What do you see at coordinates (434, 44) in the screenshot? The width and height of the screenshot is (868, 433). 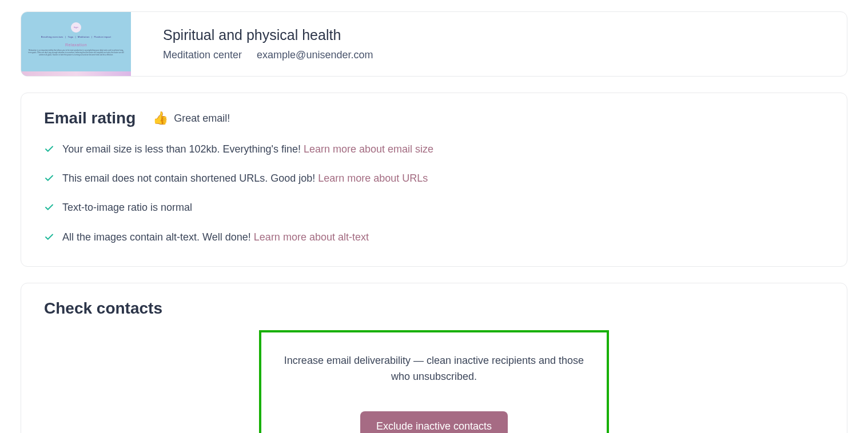 I see `campaign-header-card: logo Breathing exercises | Yoga | Medita…` at bounding box center [434, 44].